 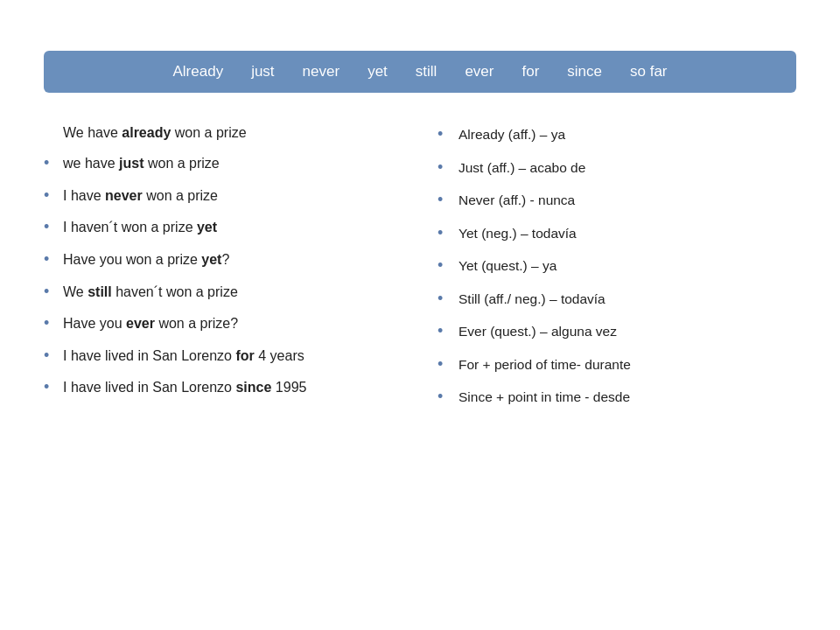 I want to click on right-list-item: •Ever (quest.) – alguna vez, so click(x=617, y=332).